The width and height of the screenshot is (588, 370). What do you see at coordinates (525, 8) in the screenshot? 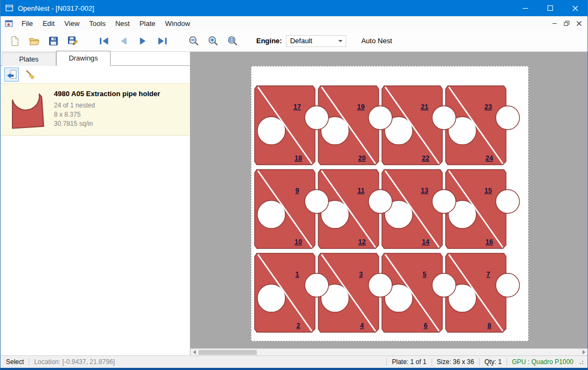
I see `minimize-button` at bounding box center [525, 8].